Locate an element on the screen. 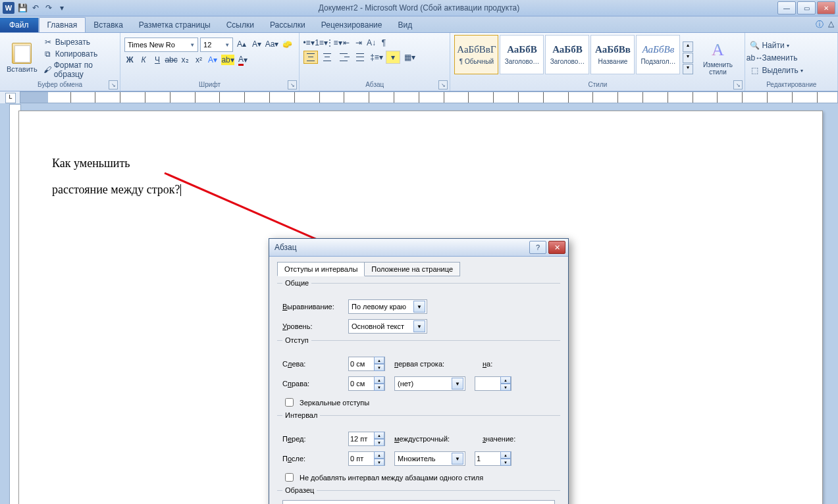 The image size is (838, 504). cut-button: ✂Вырезать is located at coordinates (79, 42).